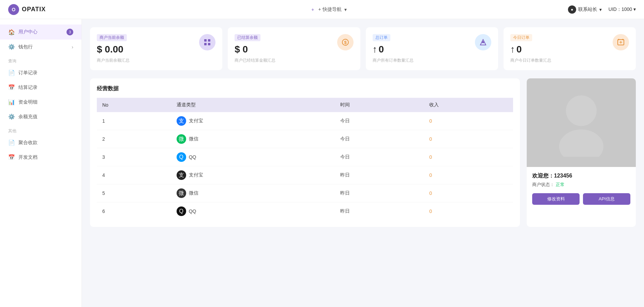 This screenshot has height=307, width=644. Describe the element at coordinates (305, 194) in the screenshot. I see `table-row: 5 微 微信 昨日 0` at that location.